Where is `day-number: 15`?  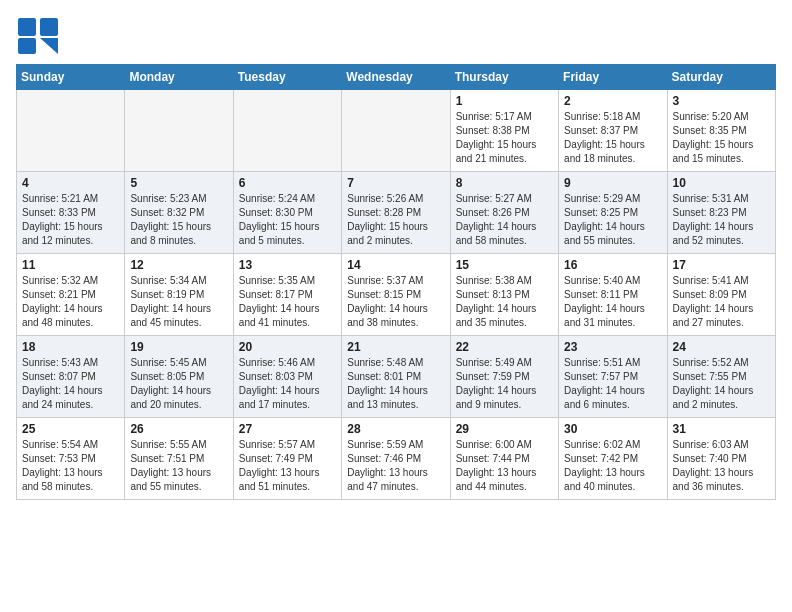
day-number: 15 is located at coordinates (504, 265).